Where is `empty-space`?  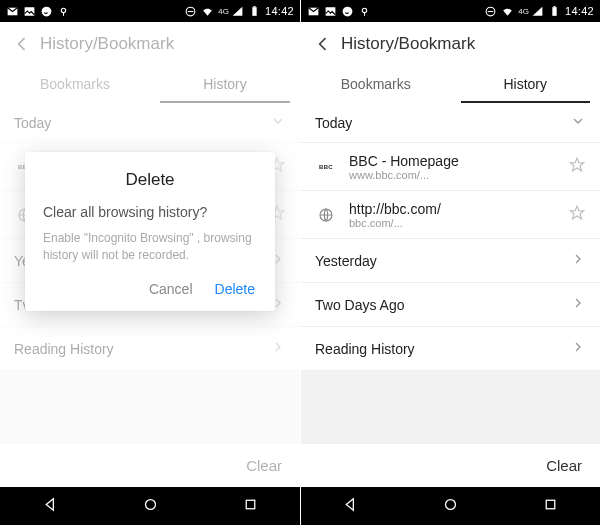 empty-space is located at coordinates (450, 407).